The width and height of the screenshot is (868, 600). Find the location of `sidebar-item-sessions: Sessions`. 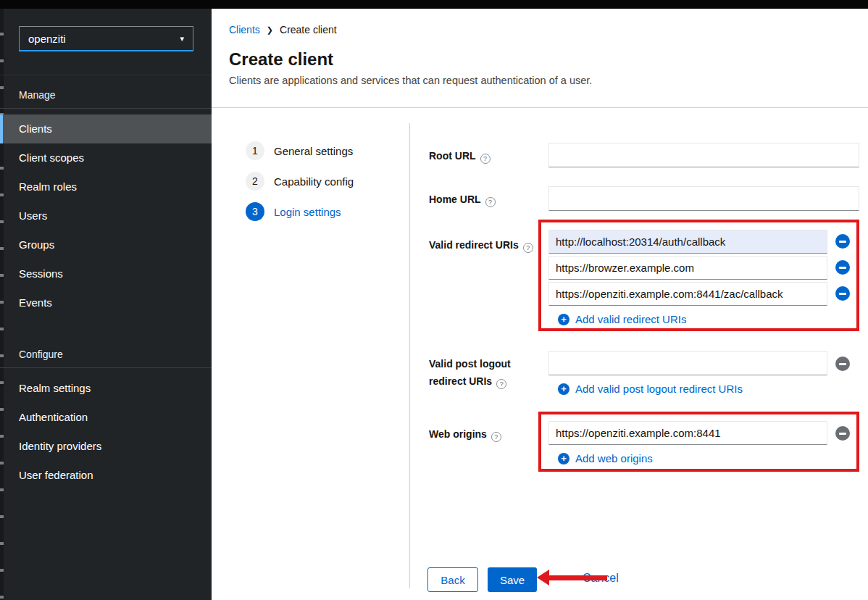

sidebar-item-sessions: Sessions is located at coordinates (106, 274).